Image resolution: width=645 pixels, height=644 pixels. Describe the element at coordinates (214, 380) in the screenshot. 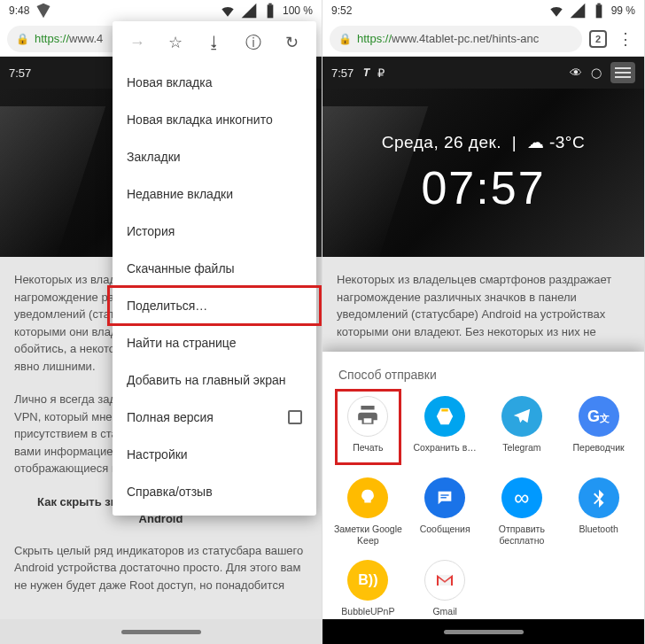

I see `menu-item-add-home: Добавить на главный экран` at that location.